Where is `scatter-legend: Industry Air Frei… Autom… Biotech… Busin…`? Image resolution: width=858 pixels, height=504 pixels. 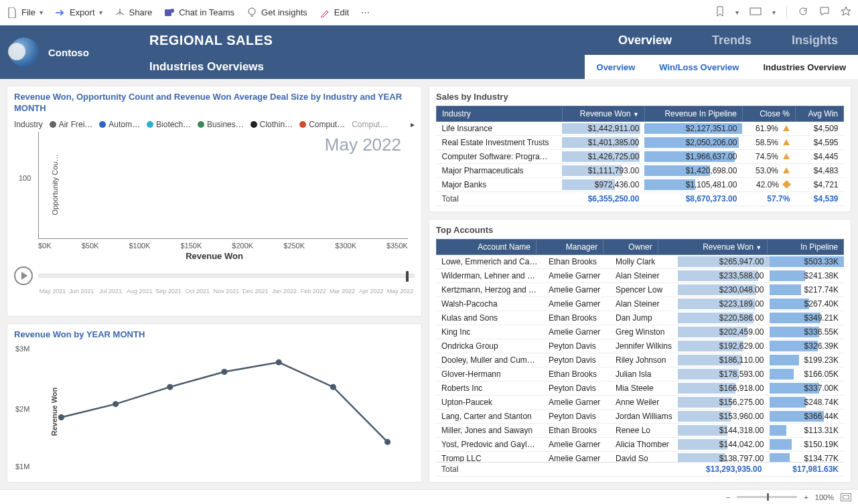 scatter-legend: Industry Air Frei… Autom… Biotech… Busin… is located at coordinates (214, 124).